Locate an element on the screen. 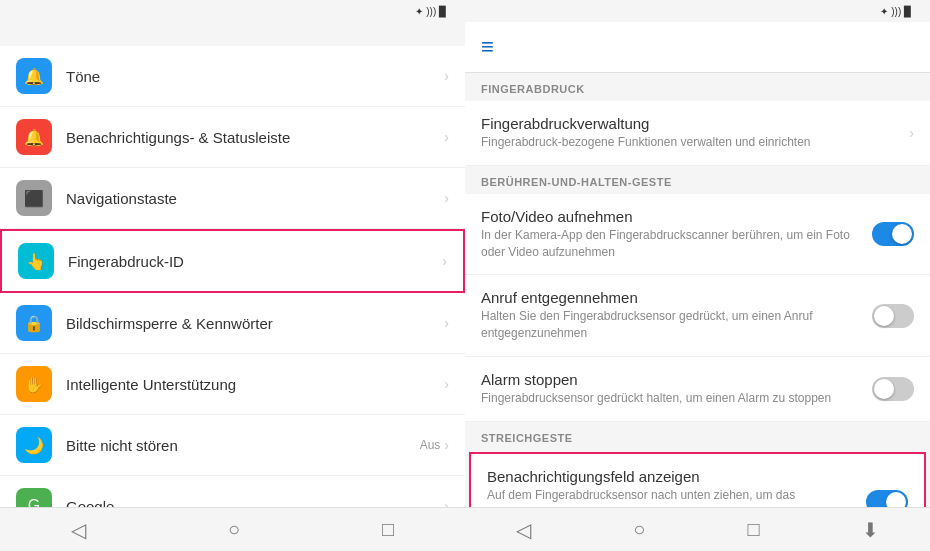  benachrichtigungsfeld-toggle-knob is located at coordinates (896, 500).